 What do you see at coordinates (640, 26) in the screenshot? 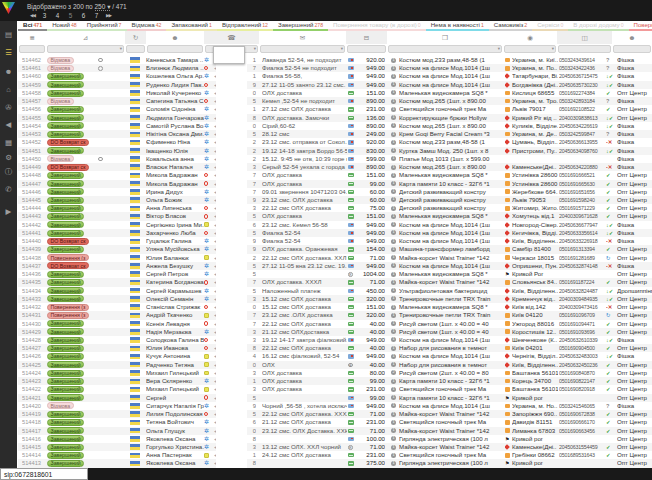
I see `tab-12: Повернення` at bounding box center [640, 26].